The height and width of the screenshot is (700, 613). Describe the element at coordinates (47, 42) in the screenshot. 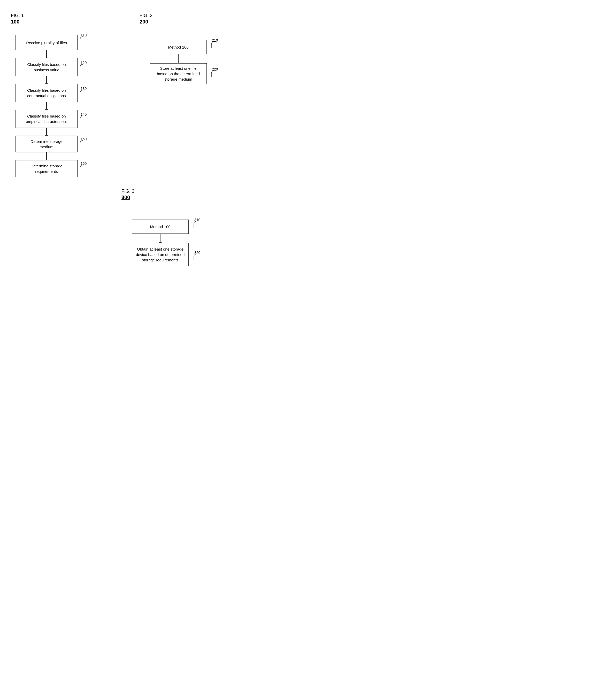

I see `box-110: Receive plurality of files` at that location.